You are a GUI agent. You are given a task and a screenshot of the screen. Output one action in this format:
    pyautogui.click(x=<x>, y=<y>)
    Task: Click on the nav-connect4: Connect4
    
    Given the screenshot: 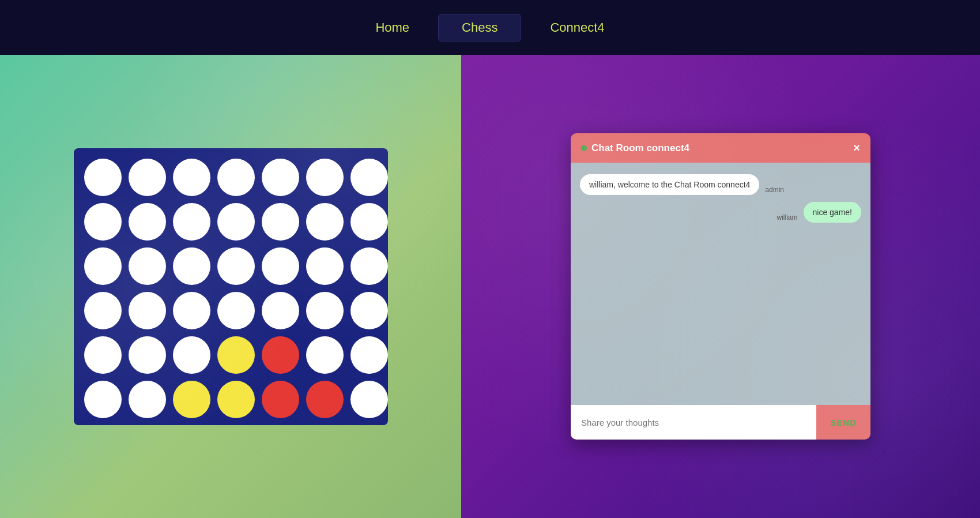 What is the action you would take?
    pyautogui.click(x=577, y=28)
    